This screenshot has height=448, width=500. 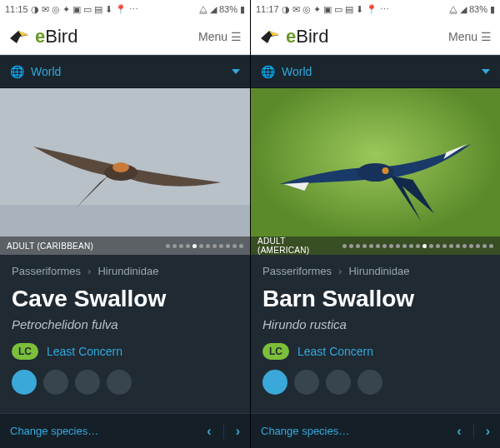 What do you see at coordinates (375, 246) in the screenshot?
I see `photo-caption-bar: ADULT (AMERICAN)` at bounding box center [375, 246].